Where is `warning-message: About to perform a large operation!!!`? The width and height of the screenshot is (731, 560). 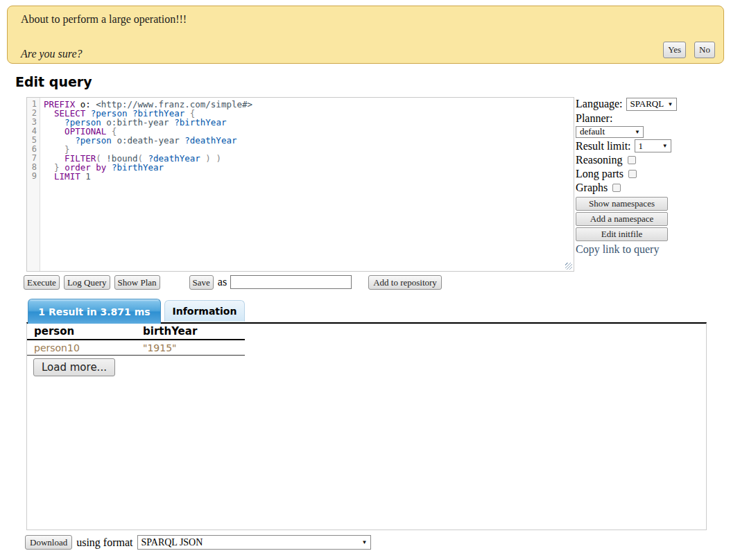 warning-message: About to perform a large operation!!! is located at coordinates (104, 19).